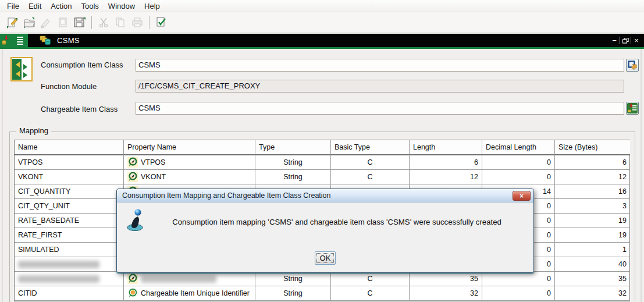  What do you see at coordinates (69, 148) in the screenshot?
I see `column-header-name: Name` at bounding box center [69, 148].